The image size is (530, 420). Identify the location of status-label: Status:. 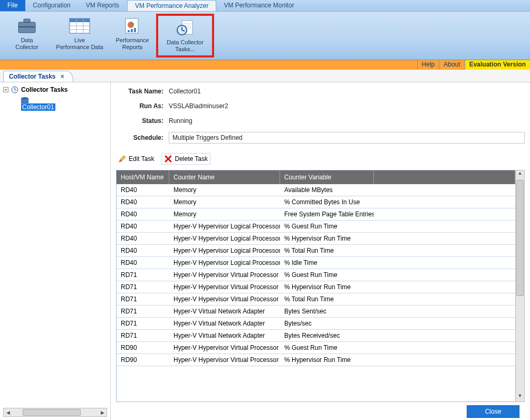
(140, 121).